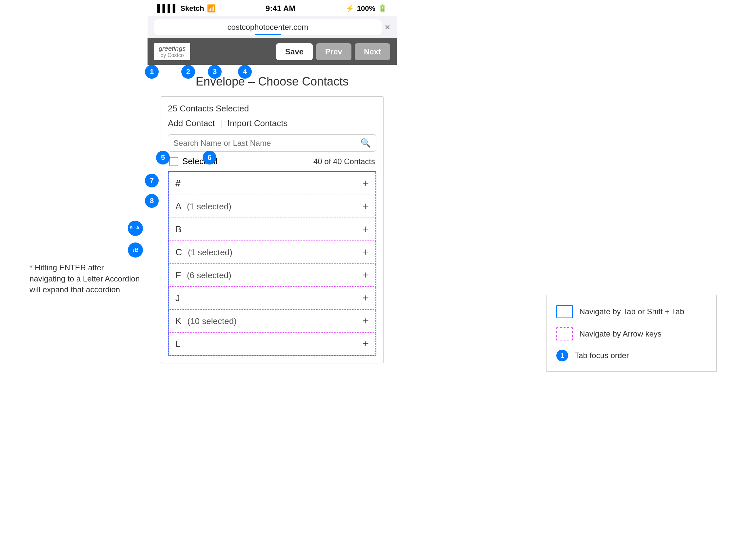  What do you see at coordinates (163, 158) in the screenshot?
I see `step-badge-5: 5` at bounding box center [163, 158].